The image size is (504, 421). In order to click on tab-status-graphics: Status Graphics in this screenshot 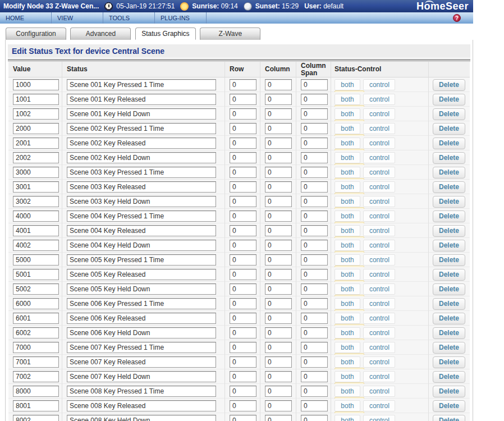, I will do `click(166, 34)`.